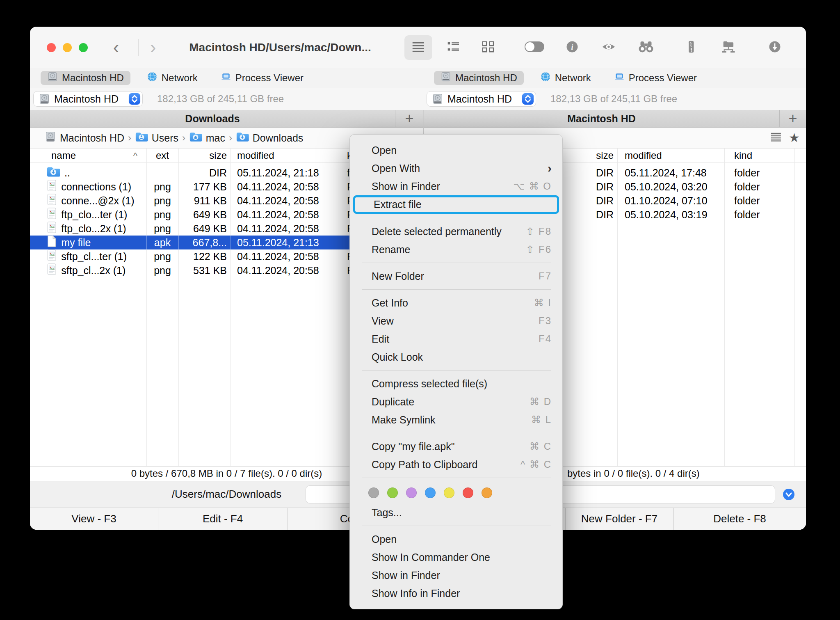 Image resolution: width=840 pixels, height=620 pixels. I want to click on add-tab-button-right: +, so click(792, 119).